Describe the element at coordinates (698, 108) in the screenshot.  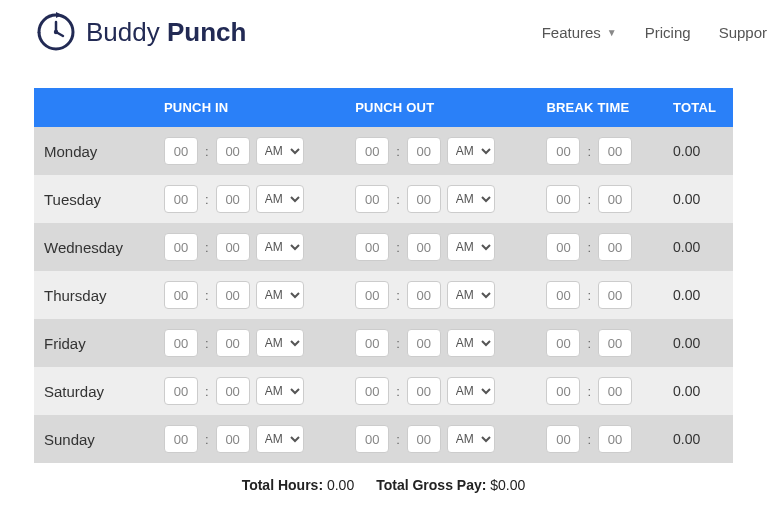
I see `col-total: TOTAL` at that location.